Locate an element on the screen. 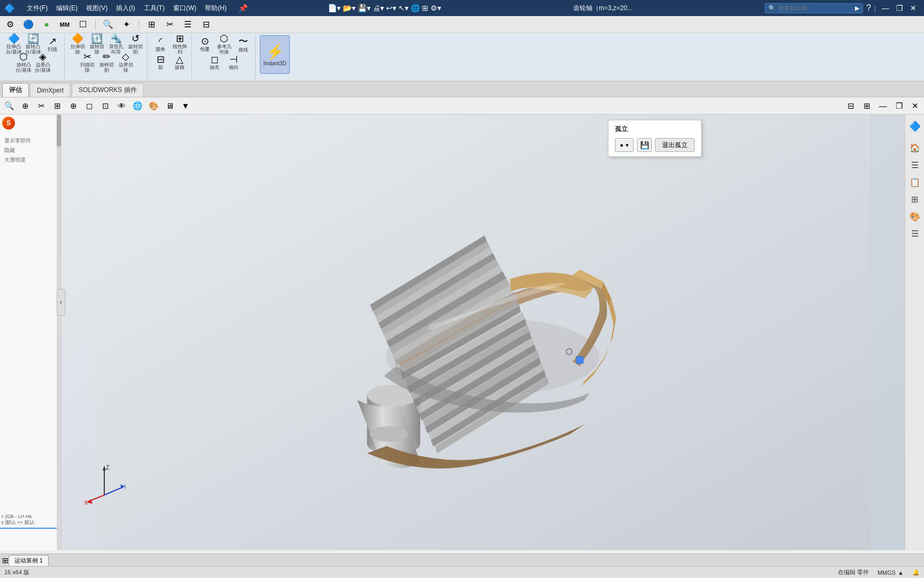  search-box: 🔍 ▶ is located at coordinates (814, 9).